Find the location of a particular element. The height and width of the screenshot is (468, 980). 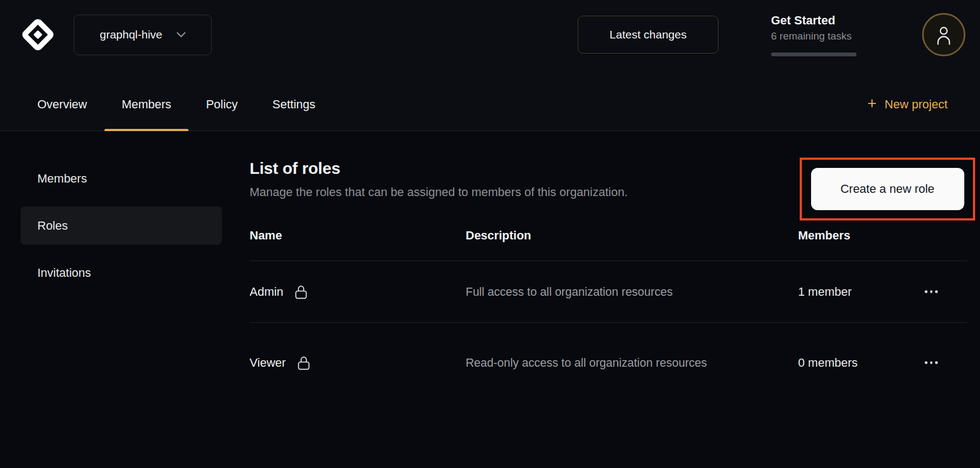

column-header-name: Name is located at coordinates (357, 236).